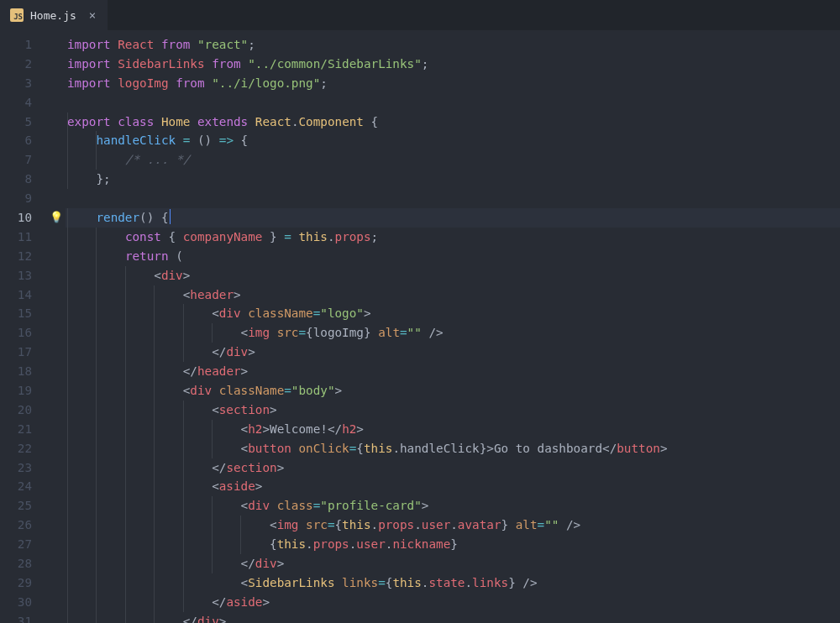 This screenshot has height=623, width=840. Describe the element at coordinates (453, 391) in the screenshot. I see `code-line: <div className="body">` at that location.